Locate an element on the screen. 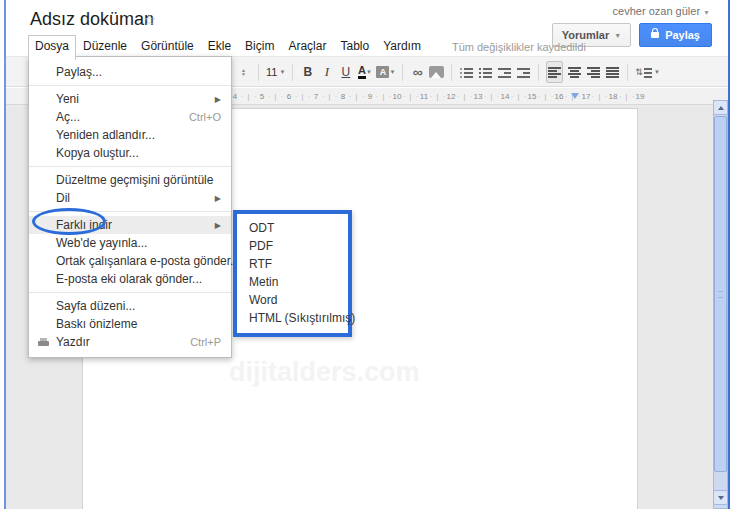  file-menu-item-bask-nizleme: Baskı önizleme is located at coordinates (130, 324).